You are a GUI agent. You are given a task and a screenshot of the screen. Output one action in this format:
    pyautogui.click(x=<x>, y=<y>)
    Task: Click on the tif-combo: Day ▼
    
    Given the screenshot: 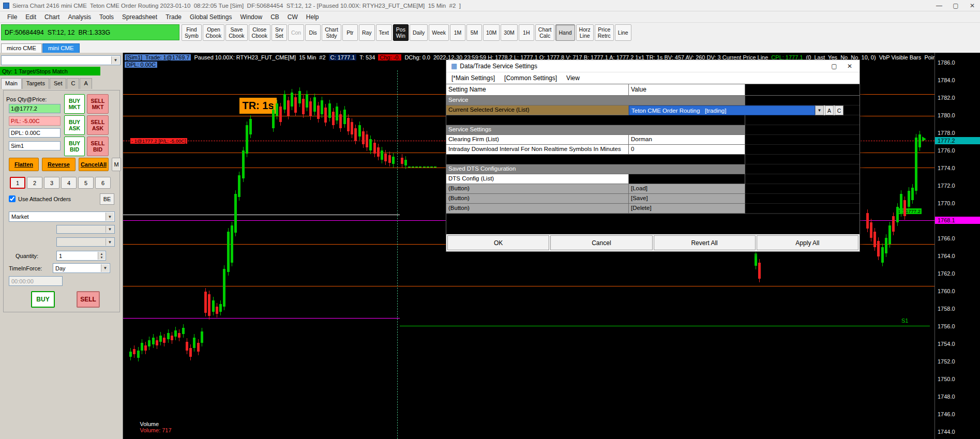 What is the action you would take?
    pyautogui.click(x=82, y=268)
    